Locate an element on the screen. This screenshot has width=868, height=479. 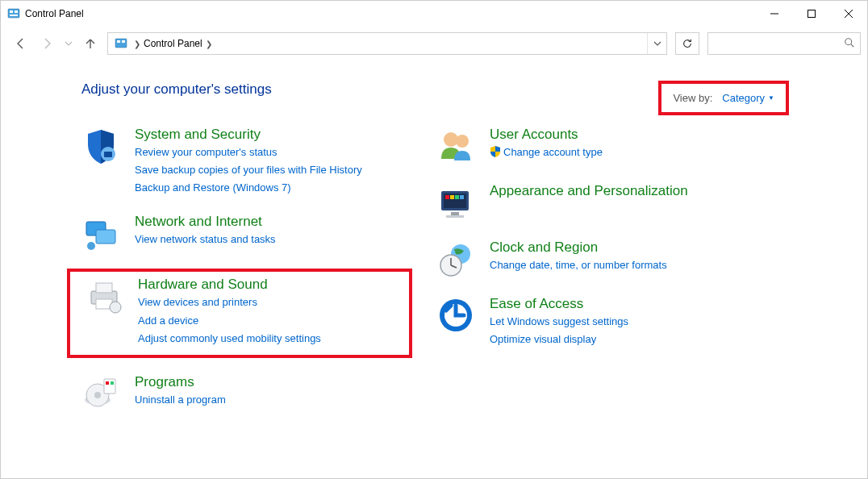
window-title: Control Panel is located at coordinates (390, 14).